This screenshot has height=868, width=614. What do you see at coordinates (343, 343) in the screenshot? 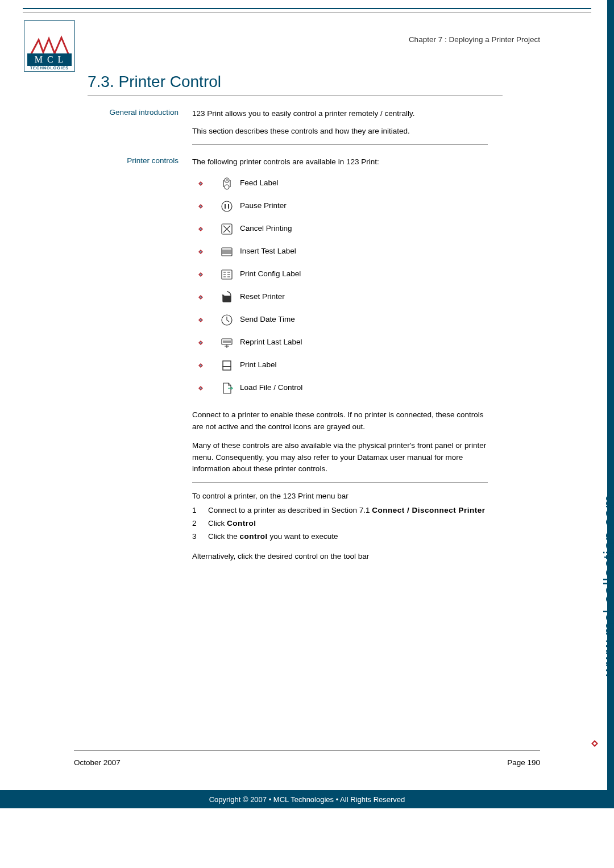
I see `control-item: Reprint Last Label` at bounding box center [343, 343].